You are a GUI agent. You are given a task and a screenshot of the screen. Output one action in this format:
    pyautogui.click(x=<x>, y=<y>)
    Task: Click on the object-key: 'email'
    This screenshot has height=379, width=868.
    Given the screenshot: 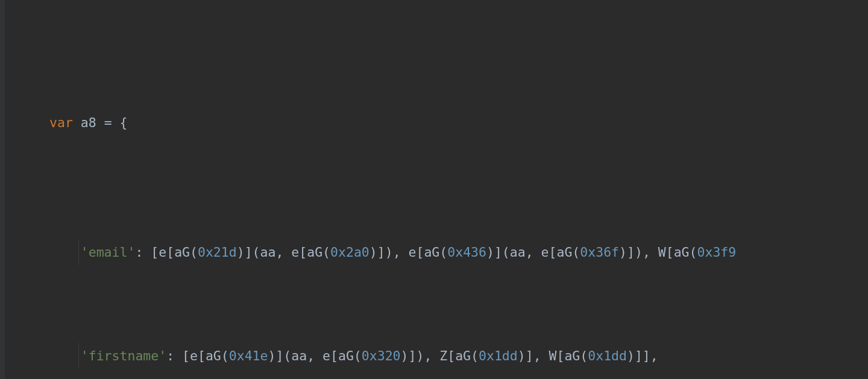 What is the action you would take?
    pyautogui.click(x=108, y=252)
    